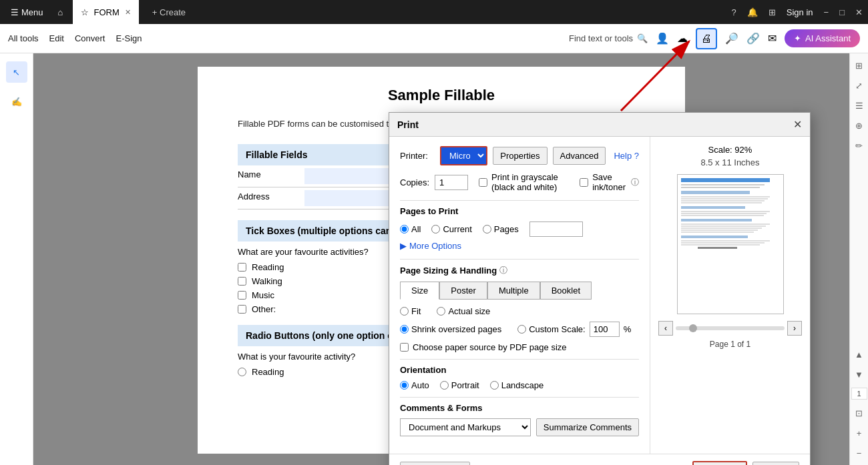 This screenshot has height=465, width=868. I want to click on find-bar: Find text or tools 🔍, so click(608, 39).